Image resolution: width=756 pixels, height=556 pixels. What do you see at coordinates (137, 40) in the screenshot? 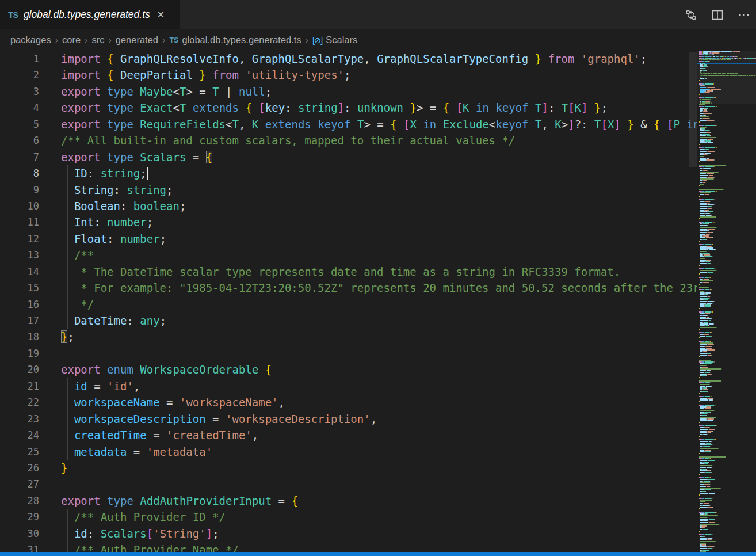
I see `breadcrumb-item-generated: generated` at bounding box center [137, 40].